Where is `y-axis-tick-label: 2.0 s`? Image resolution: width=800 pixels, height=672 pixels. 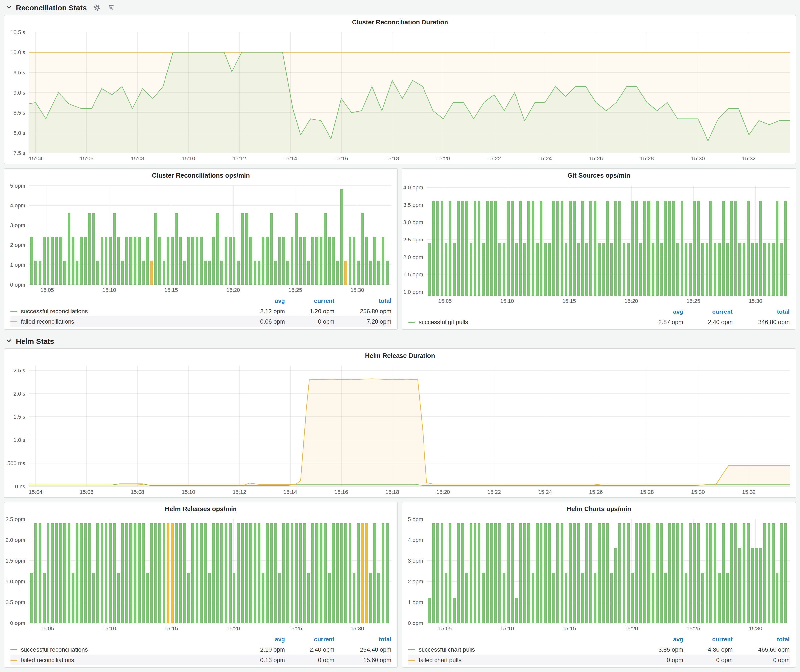
y-axis-tick-label: 2.0 s is located at coordinates (19, 394).